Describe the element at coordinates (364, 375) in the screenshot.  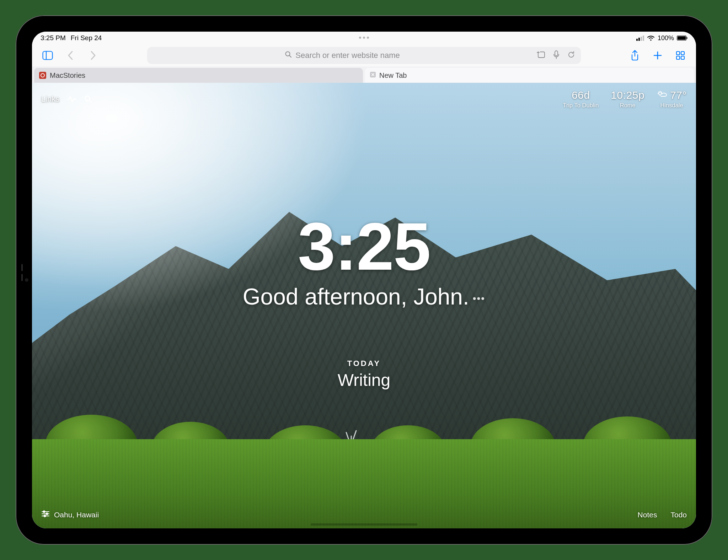
I see `focus-block: TODAY Writing` at that location.